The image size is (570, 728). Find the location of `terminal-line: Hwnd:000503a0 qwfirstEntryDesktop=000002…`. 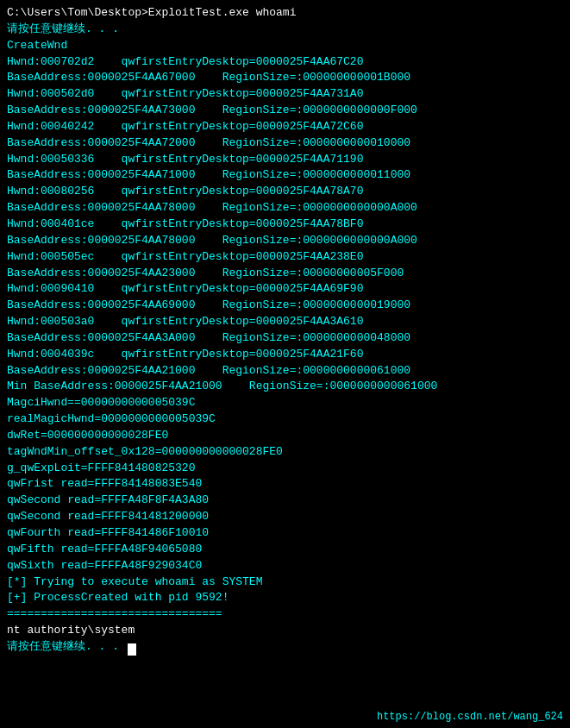

terminal-line: Hwnd:000503a0 qwfirstEntryDesktop=000002… is located at coordinates (285, 323).